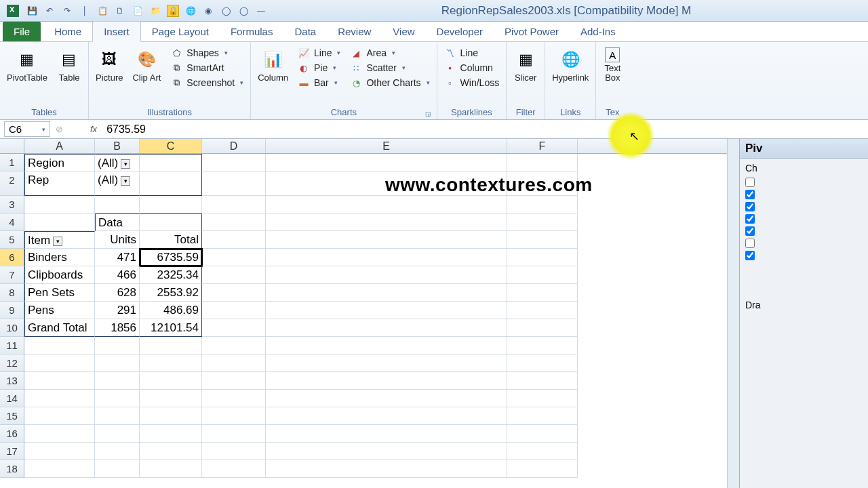 The image size is (868, 488). I want to click on screenshot-button: ⧉Screenshot▾, so click(207, 83).